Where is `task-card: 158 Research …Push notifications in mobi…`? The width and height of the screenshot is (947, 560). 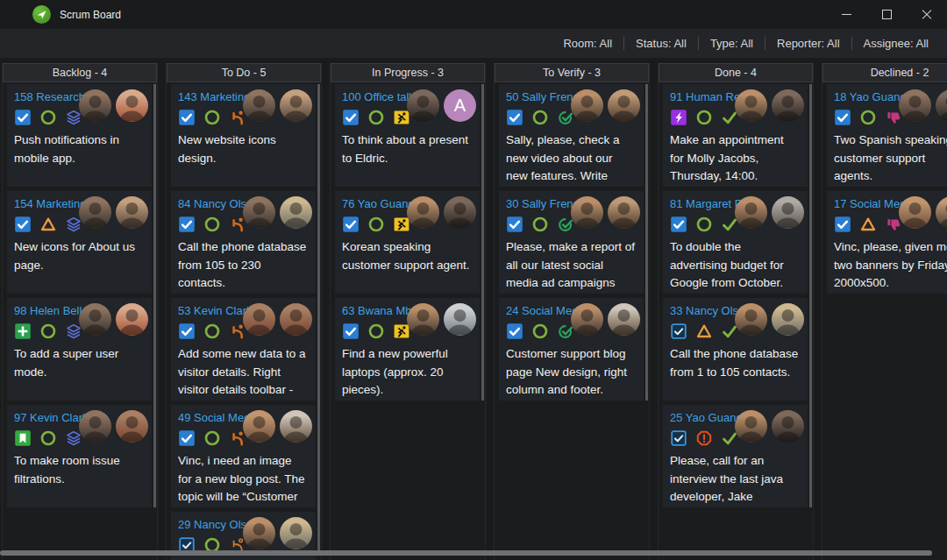
task-card: 158 Research …Push notifications in mobi… is located at coordinates (79, 135).